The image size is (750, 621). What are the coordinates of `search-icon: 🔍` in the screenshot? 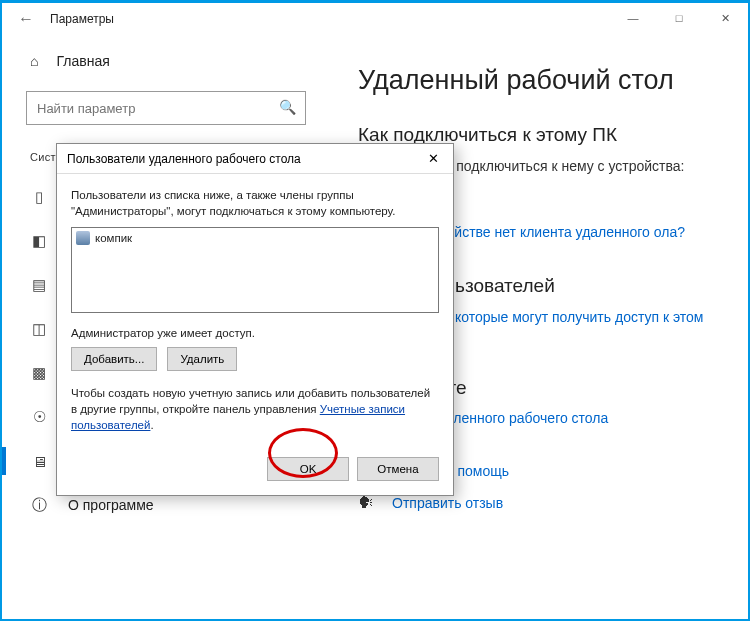 It's located at (288, 107).